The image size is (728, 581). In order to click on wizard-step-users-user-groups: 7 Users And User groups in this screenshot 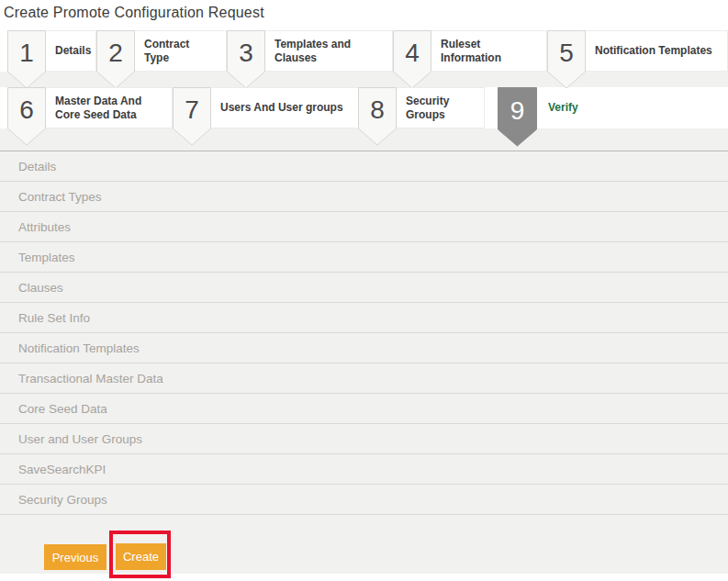, I will do `click(266, 117)`.